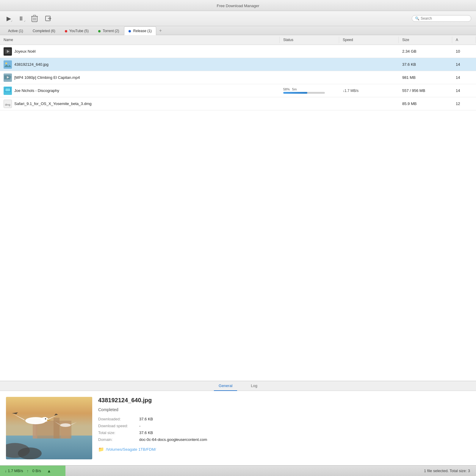 The image size is (476, 476). I want to click on row-size-cell: 557 / 956 MB, so click(425, 90).